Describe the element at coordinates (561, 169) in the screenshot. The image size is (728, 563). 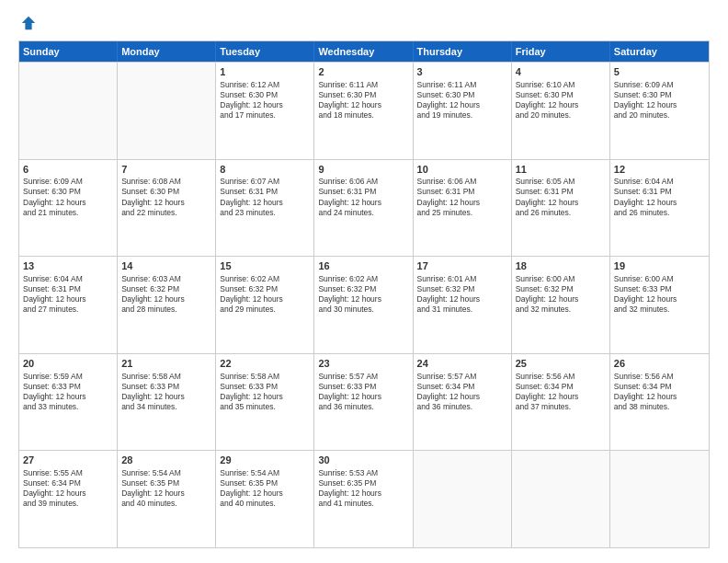
I see `day-number: 11` at that location.